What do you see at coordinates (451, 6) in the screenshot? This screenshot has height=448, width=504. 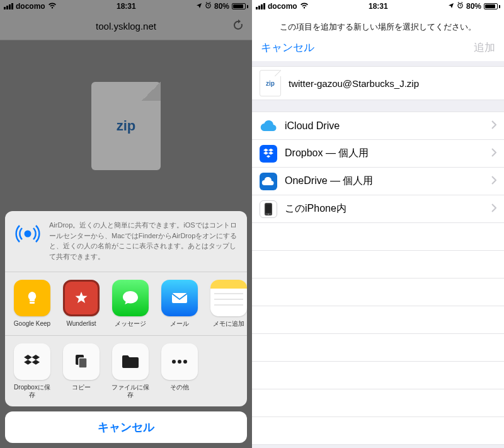 I see `location-icon` at bounding box center [451, 6].